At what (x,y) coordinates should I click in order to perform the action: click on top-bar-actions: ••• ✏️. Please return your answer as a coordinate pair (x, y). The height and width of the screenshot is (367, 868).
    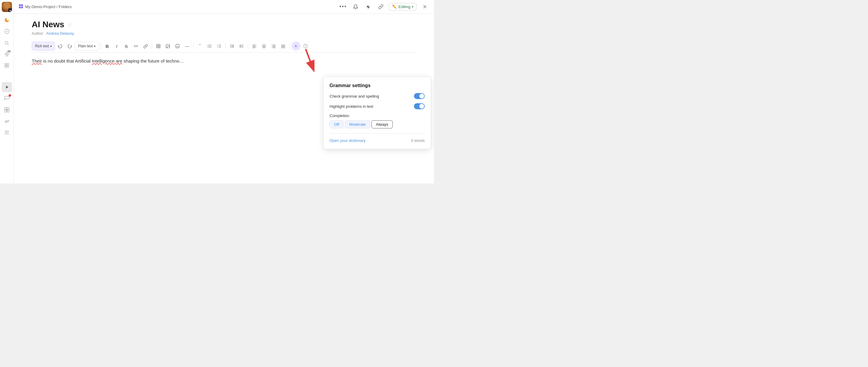
    Looking at the image, I should click on (384, 7).